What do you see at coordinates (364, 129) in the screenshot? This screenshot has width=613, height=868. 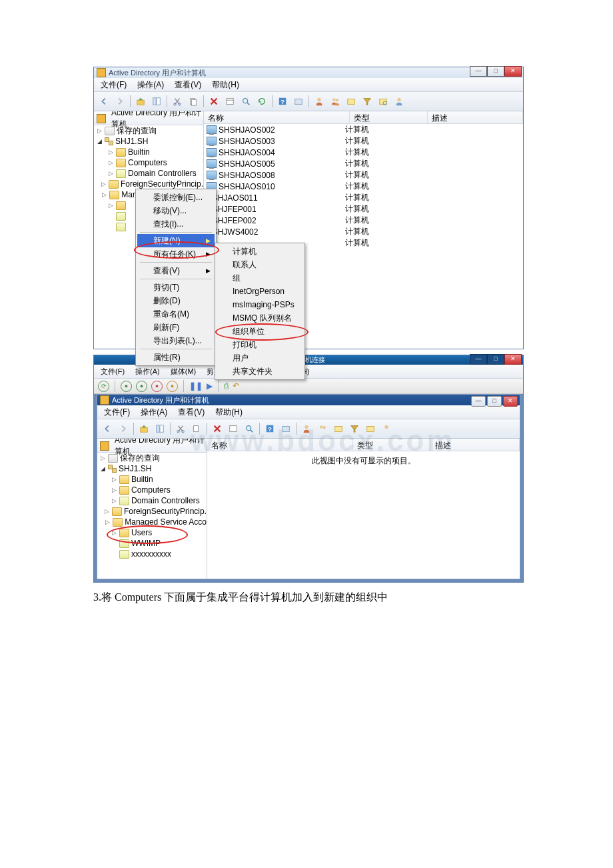 I see `list-item: SHSHJAOS002计算机` at bounding box center [364, 129].